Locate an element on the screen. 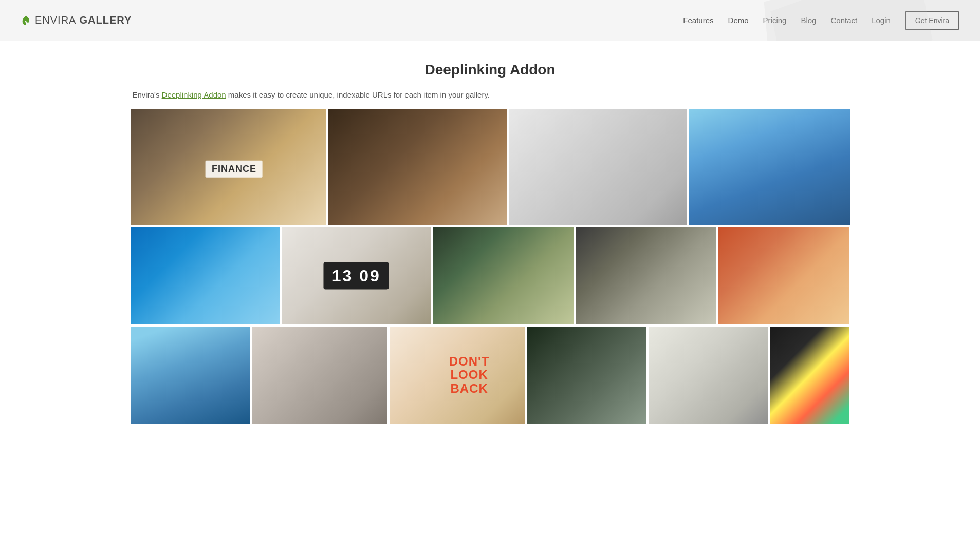 The height and width of the screenshot is (554, 980). nav-pricing: Pricing is located at coordinates (775, 21).